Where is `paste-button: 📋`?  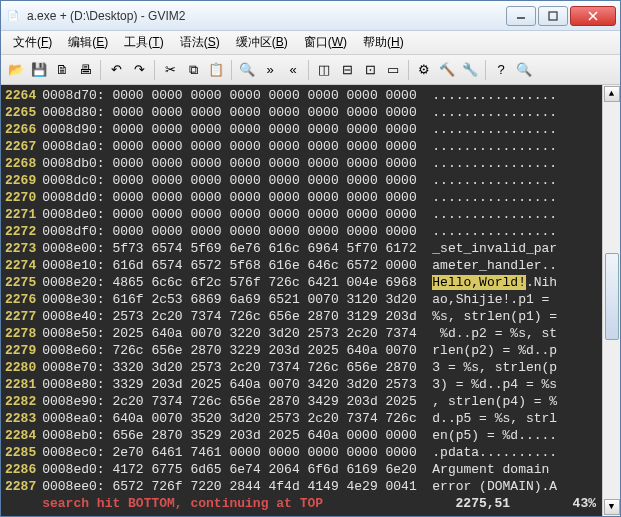
paste-button: 📋 is located at coordinates (216, 70).